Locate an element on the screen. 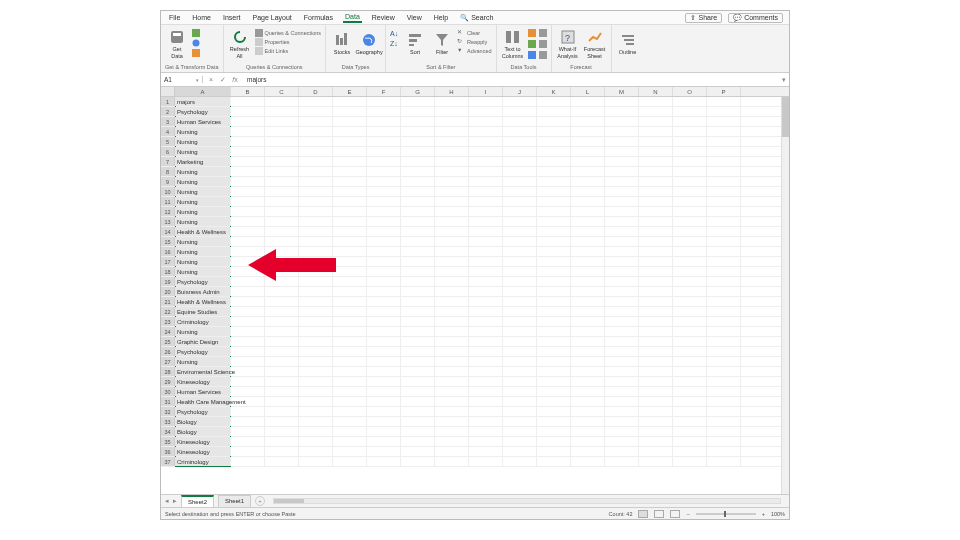 This screenshot has height=540, width=960. from-text-icon is located at coordinates (196, 34).